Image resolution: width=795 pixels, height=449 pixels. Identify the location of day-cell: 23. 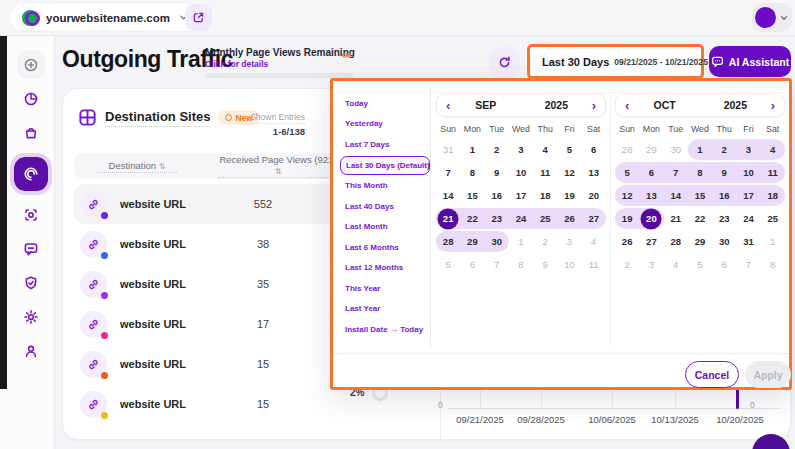
(724, 218).